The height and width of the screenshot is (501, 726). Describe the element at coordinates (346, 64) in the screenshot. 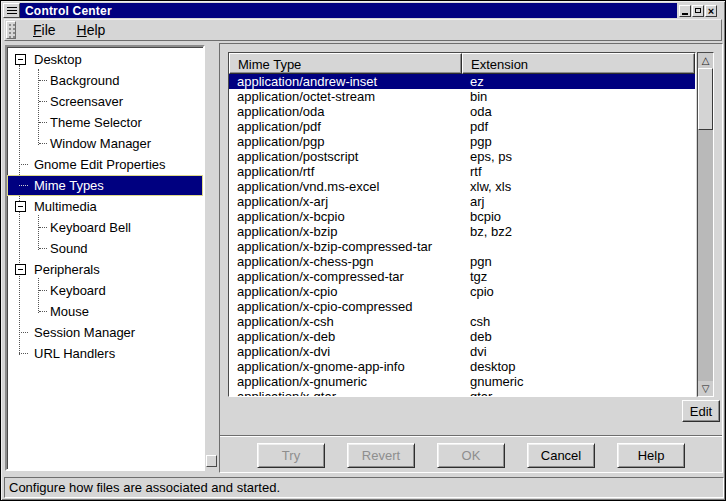

I see `column-header-mime-type: Mime Type` at that location.